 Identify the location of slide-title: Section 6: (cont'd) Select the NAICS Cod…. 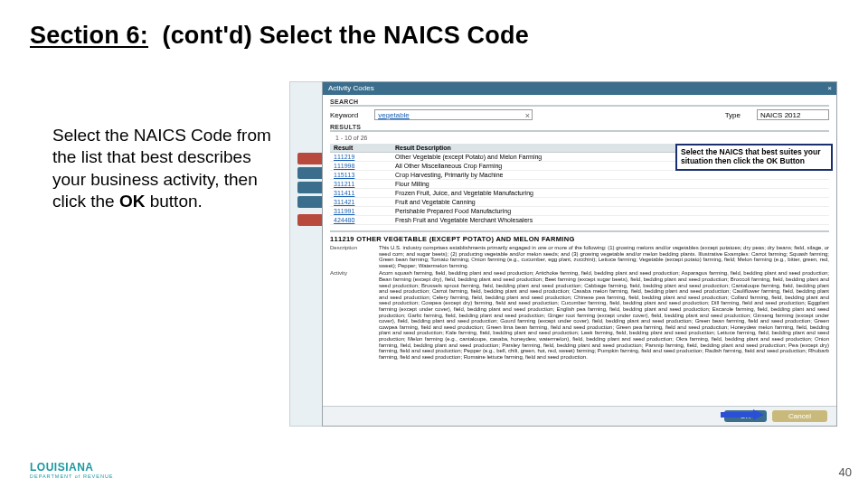
(279, 36).